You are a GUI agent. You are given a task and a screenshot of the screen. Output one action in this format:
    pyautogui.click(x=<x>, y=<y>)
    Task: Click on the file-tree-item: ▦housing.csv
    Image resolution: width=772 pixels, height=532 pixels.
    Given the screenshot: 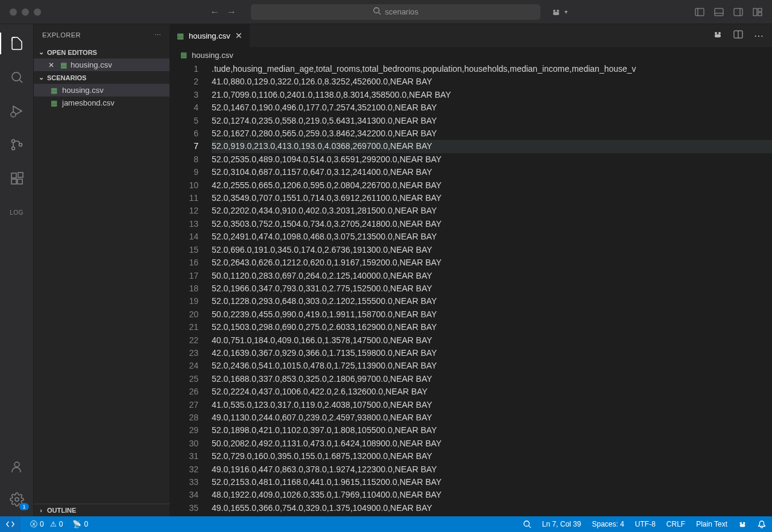 What is the action you would take?
    pyautogui.click(x=101, y=90)
    